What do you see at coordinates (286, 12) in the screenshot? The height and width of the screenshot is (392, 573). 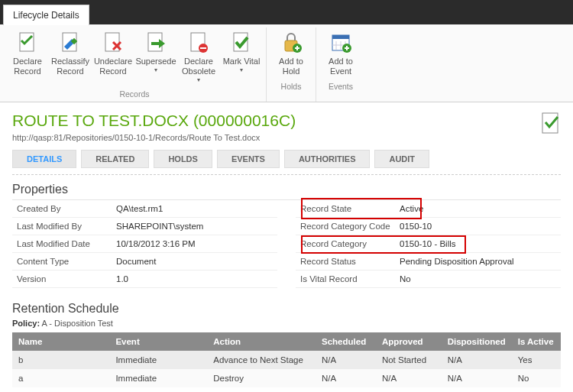 I see `window-titlebar: Lifecycle Details` at bounding box center [286, 12].